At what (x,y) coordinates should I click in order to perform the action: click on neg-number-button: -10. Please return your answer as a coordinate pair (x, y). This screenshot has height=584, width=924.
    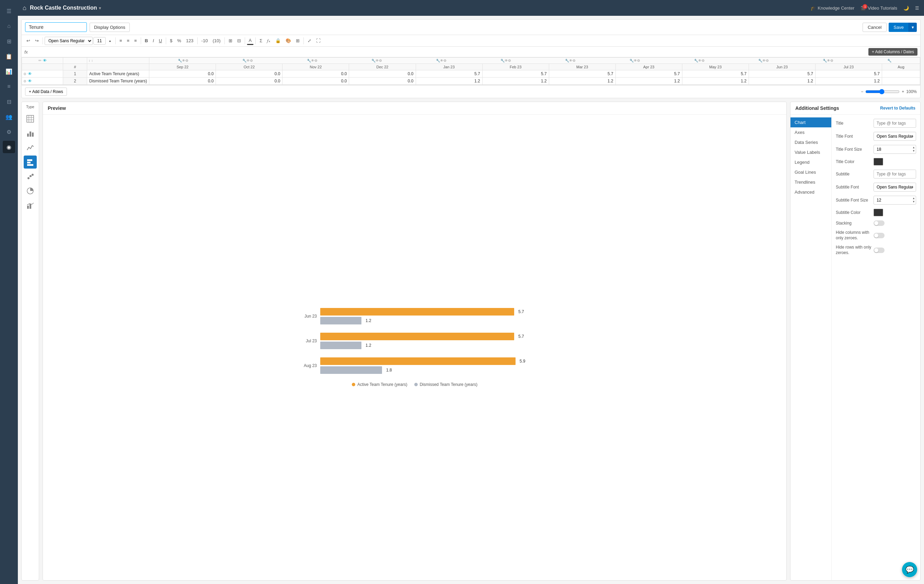
    Looking at the image, I should click on (205, 41).